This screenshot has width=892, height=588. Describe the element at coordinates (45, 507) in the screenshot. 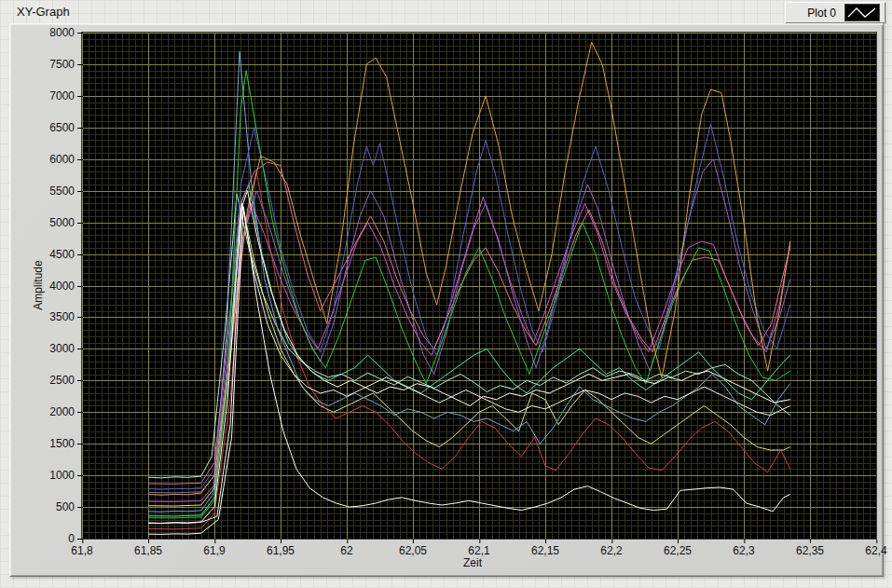

I see `y-tick-label: 500` at that location.